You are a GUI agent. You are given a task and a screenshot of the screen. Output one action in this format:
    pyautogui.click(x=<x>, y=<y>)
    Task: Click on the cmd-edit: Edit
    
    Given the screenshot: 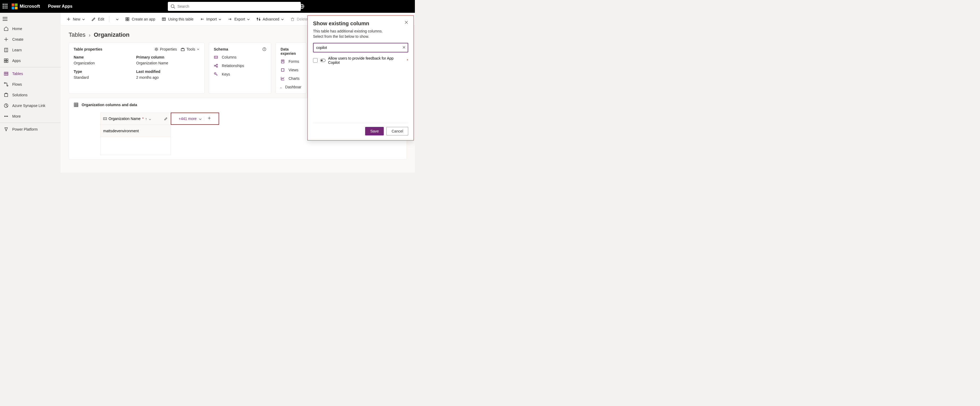 What is the action you would take?
    pyautogui.click(x=98, y=19)
    